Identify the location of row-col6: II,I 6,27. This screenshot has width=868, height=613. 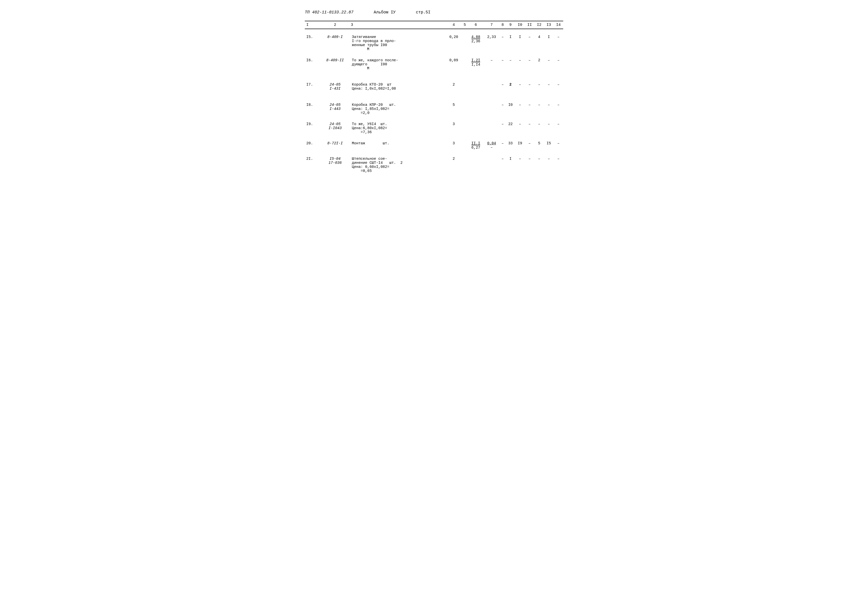
(476, 146).